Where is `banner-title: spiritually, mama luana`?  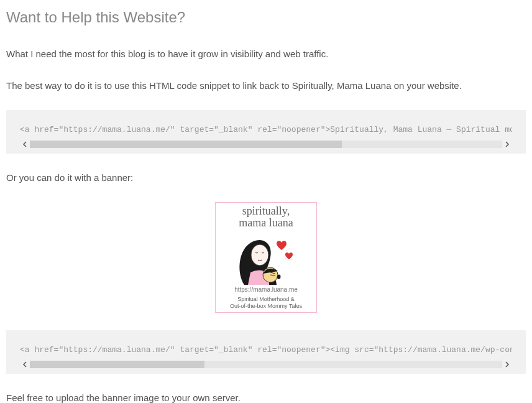 banner-title: spiritually, mama luana is located at coordinates (266, 217).